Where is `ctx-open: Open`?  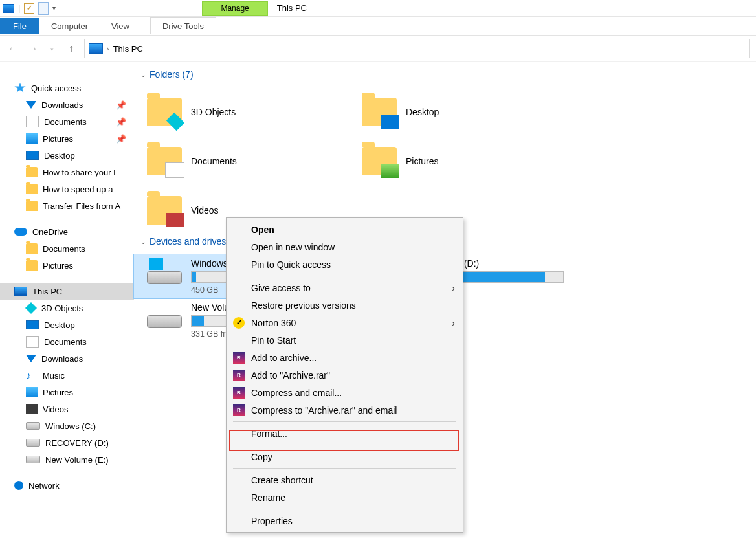 ctx-open: Open is located at coordinates (344, 229).